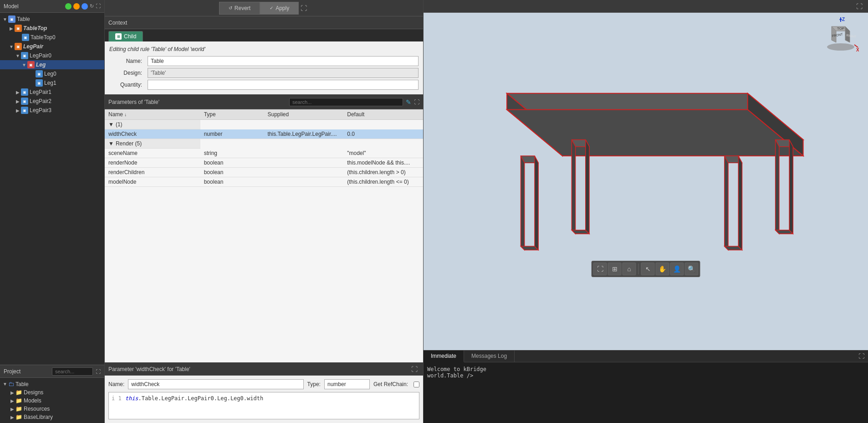  Describe the element at coordinates (111, 144) in the screenshot. I see `group-render-expand: ▼` at that location.